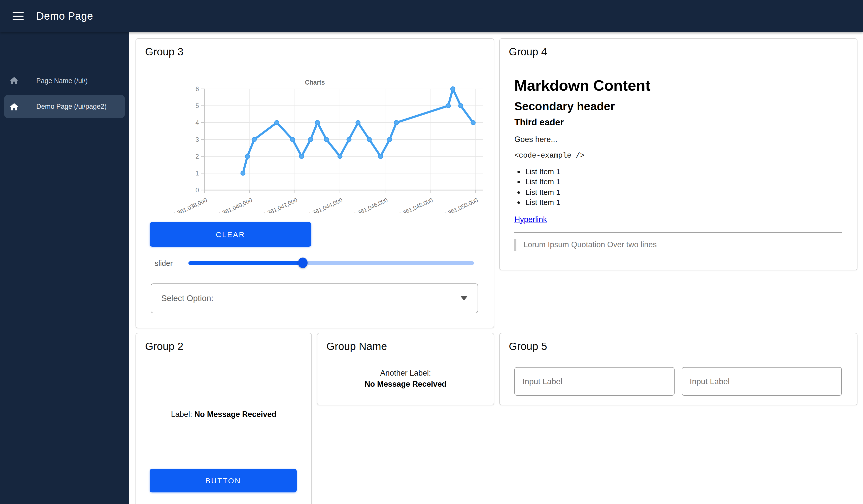  I want to click on select-option-label: Select Option:, so click(187, 298).